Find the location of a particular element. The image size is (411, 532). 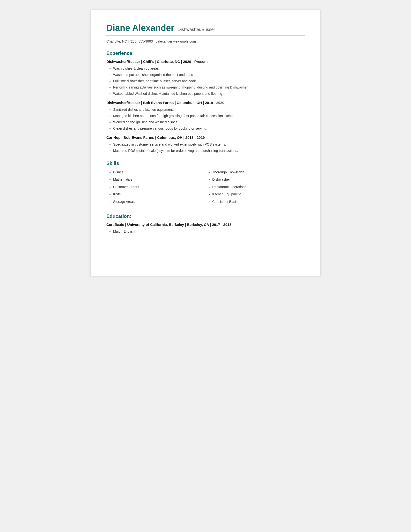

list-item: Consistent Basis is located at coordinates (259, 202).